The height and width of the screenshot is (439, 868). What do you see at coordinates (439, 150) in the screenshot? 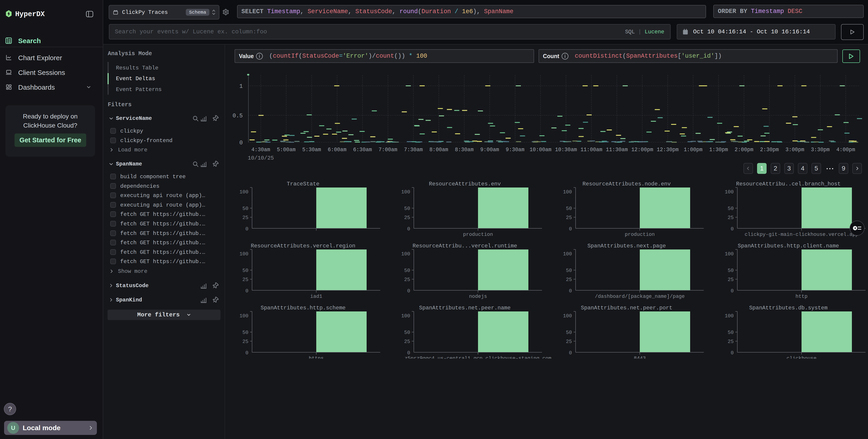
I see `svg-text: 8:00am` at bounding box center [439, 150].